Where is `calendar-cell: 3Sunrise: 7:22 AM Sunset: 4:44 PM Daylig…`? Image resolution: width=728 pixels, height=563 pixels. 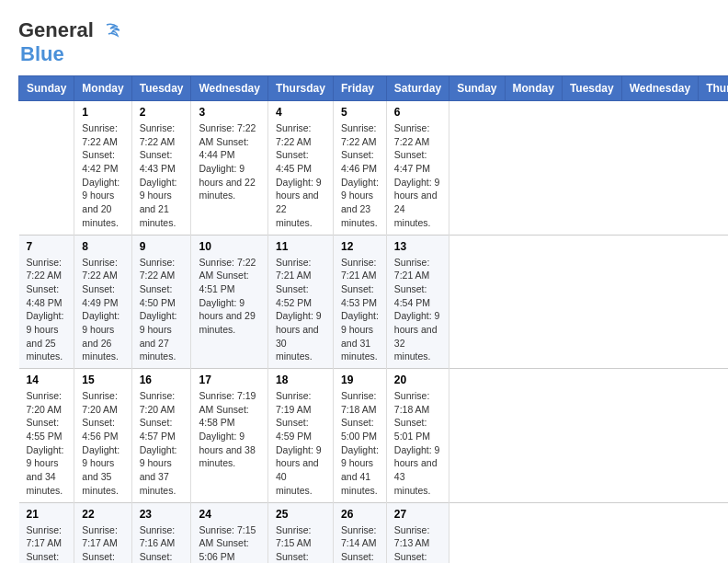 calendar-cell: 3Sunrise: 7:22 AM Sunset: 4:44 PM Daylig… is located at coordinates (230, 168).